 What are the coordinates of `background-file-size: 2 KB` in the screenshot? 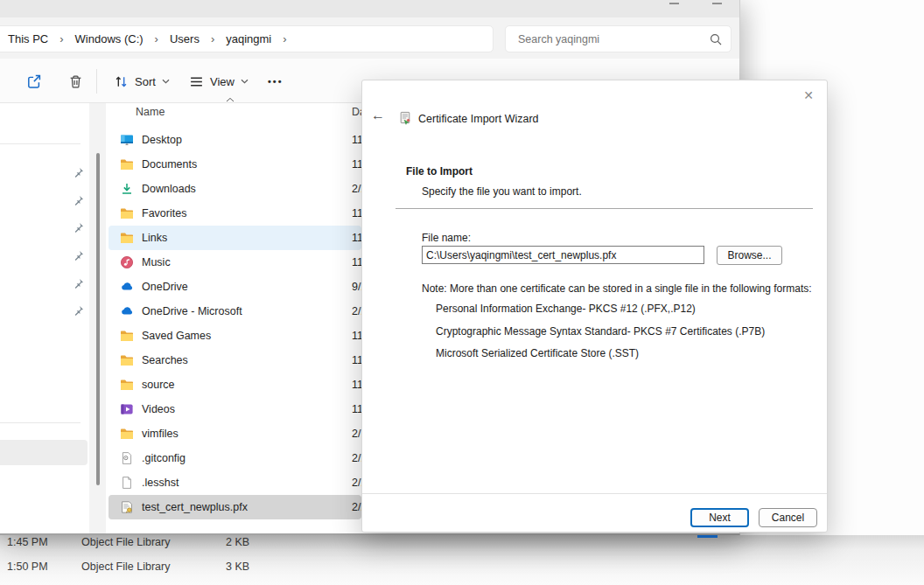 It's located at (238, 542).